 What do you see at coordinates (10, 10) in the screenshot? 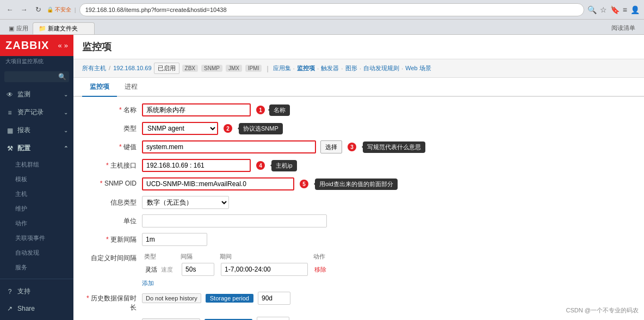
I see `back-button: ←` at bounding box center [10, 10].